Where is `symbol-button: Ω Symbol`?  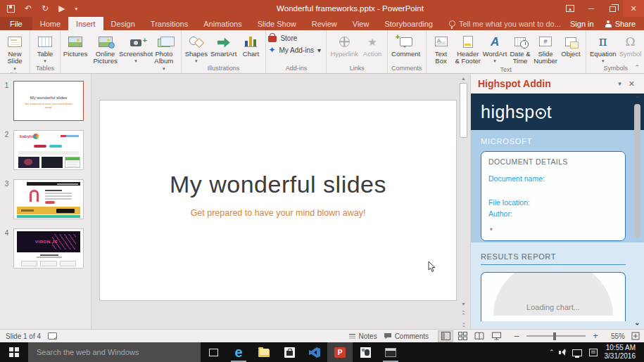
symbol-button: Ω Symbol is located at coordinates (631, 45).